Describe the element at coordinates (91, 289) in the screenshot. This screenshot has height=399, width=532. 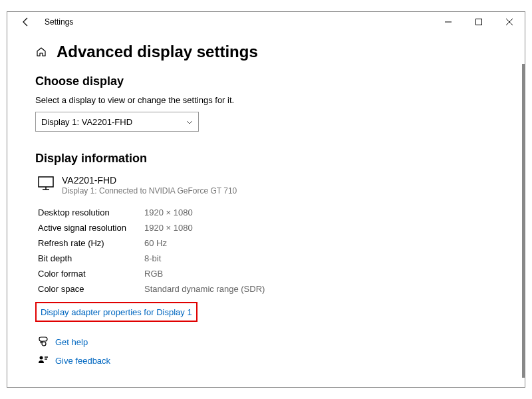
I see `info-label: Color space` at that location.